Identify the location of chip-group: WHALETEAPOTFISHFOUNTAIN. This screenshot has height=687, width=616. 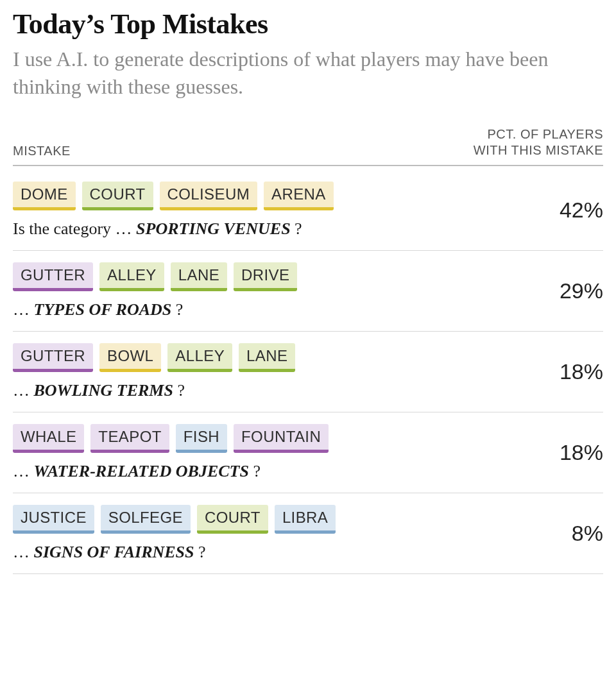
(266, 439).